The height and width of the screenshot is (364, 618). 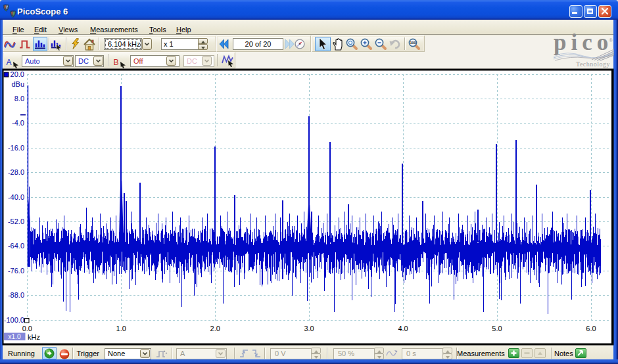 What do you see at coordinates (16, 295) in the screenshot?
I see `svg-text: -88.0` at bounding box center [16, 295].